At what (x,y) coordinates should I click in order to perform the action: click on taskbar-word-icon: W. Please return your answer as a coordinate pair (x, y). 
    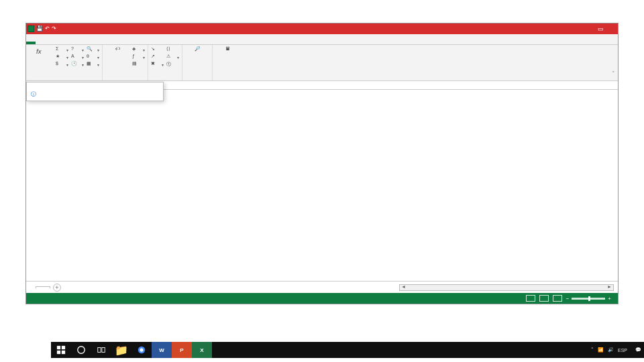
    Looking at the image, I should click on (162, 350).